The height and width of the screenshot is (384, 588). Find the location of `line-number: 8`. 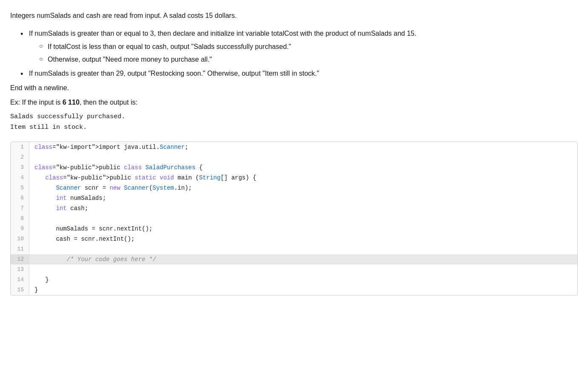

line-number: 8 is located at coordinates (20, 219).